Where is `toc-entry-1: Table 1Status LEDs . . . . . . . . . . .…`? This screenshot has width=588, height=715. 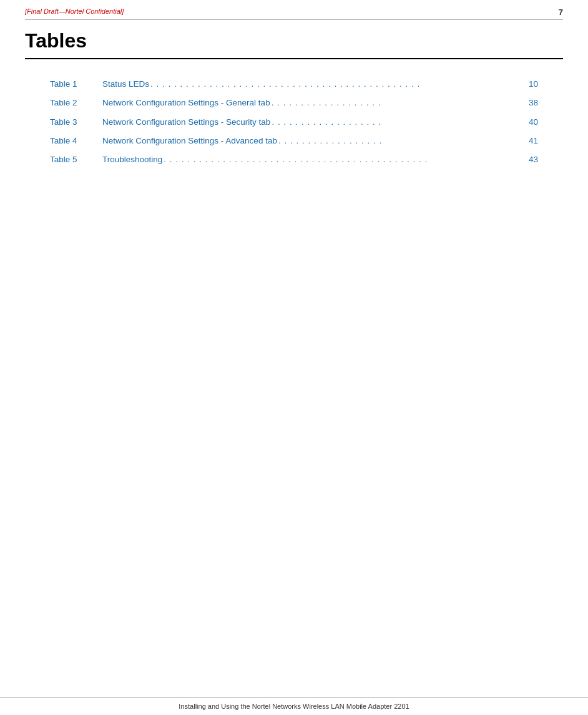 toc-entry-1: Table 1Status LEDs . . . . . . . . . . .… is located at coordinates (294, 84).